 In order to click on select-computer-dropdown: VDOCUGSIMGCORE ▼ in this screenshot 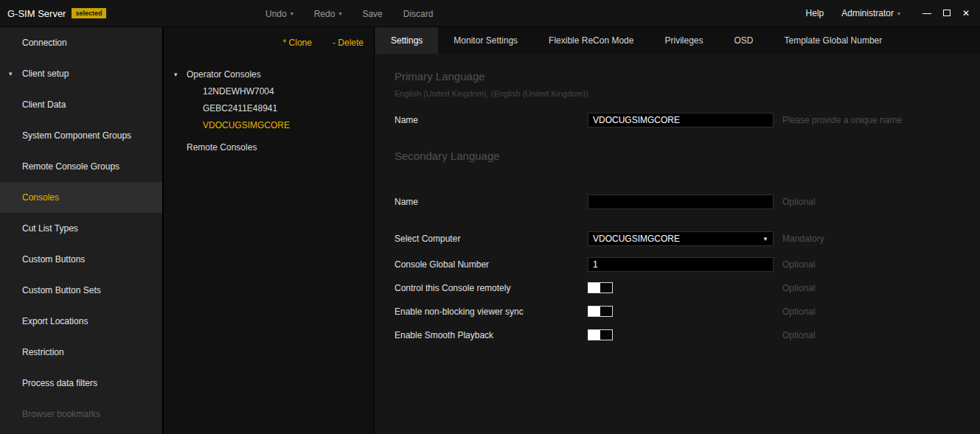, I will do `click(681, 239)`.